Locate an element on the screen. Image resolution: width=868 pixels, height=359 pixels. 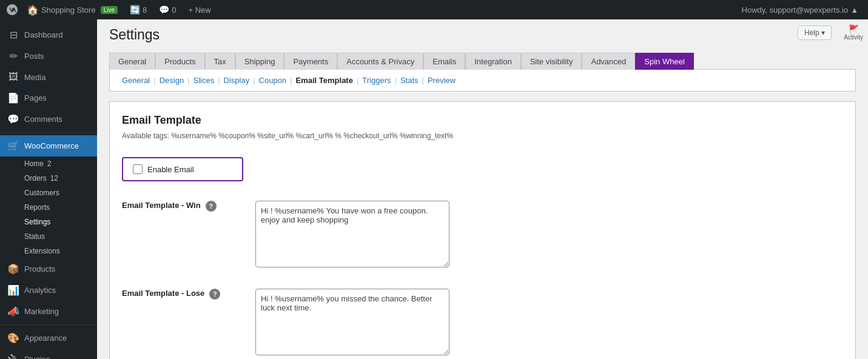
dashboard-icon: ⊟ is located at coordinates (13, 35).